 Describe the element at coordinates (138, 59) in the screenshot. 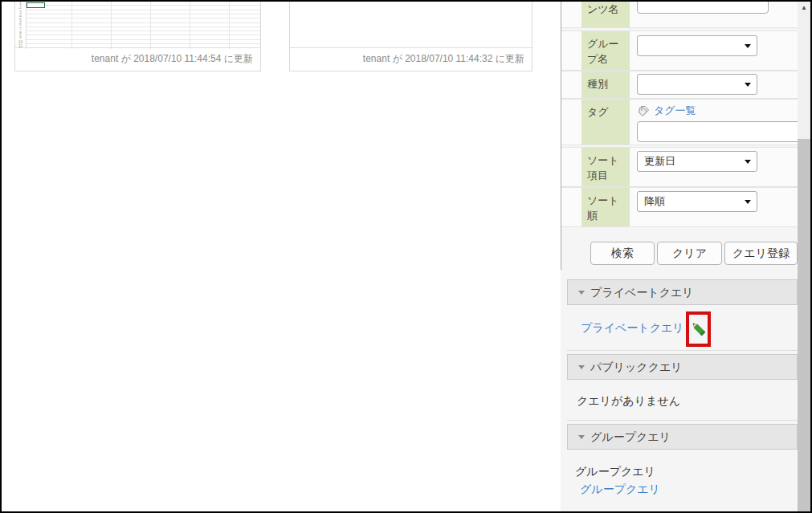

I see `card-updated-text: tenant が 2018/07/10 11:44:54 に更新` at that location.